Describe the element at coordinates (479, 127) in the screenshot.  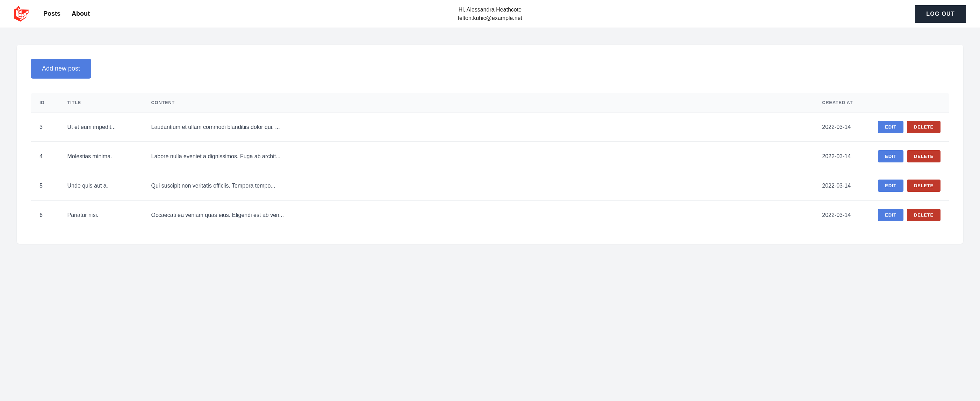
I see `cell-content: Laudantium et ullam commodi blanditiis d…` at that location.